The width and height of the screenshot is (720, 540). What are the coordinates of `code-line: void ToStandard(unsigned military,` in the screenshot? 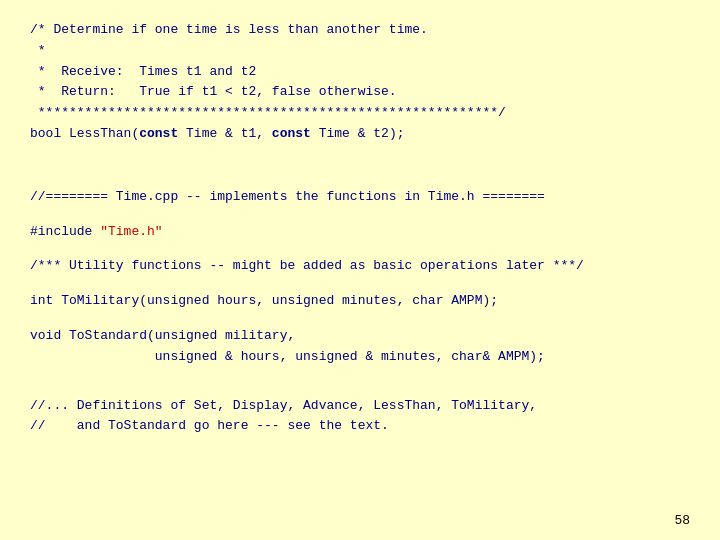 It's located at (360, 336).